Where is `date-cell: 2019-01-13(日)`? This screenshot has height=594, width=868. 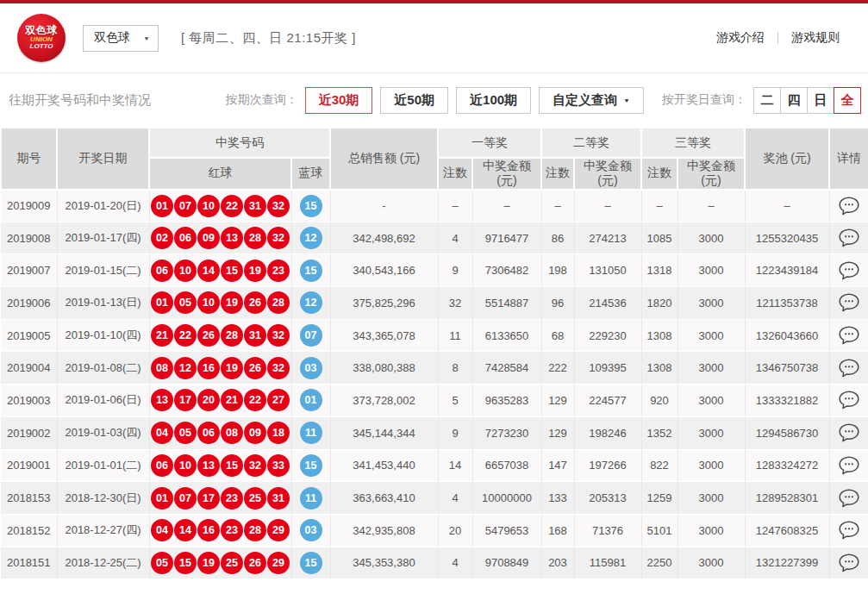 date-cell: 2019-01-13(日) is located at coordinates (103, 303).